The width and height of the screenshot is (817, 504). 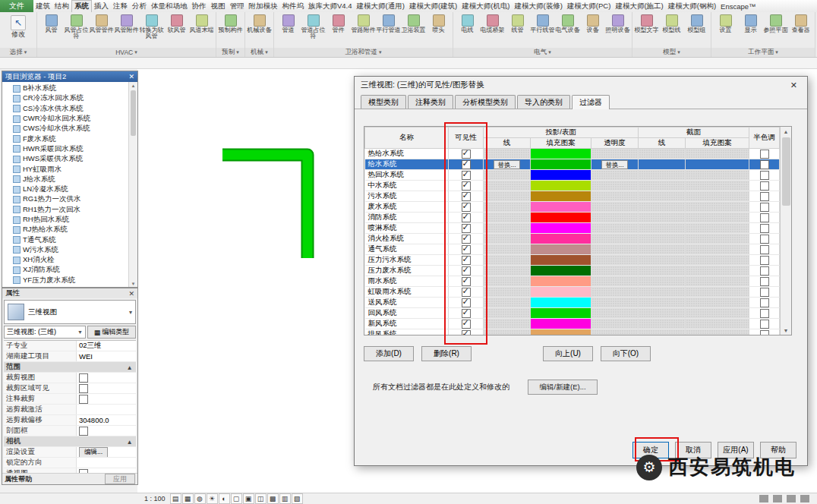 What do you see at coordinates (431, 102) in the screenshot?
I see `dialog-tab: 注释类别` at bounding box center [431, 102].